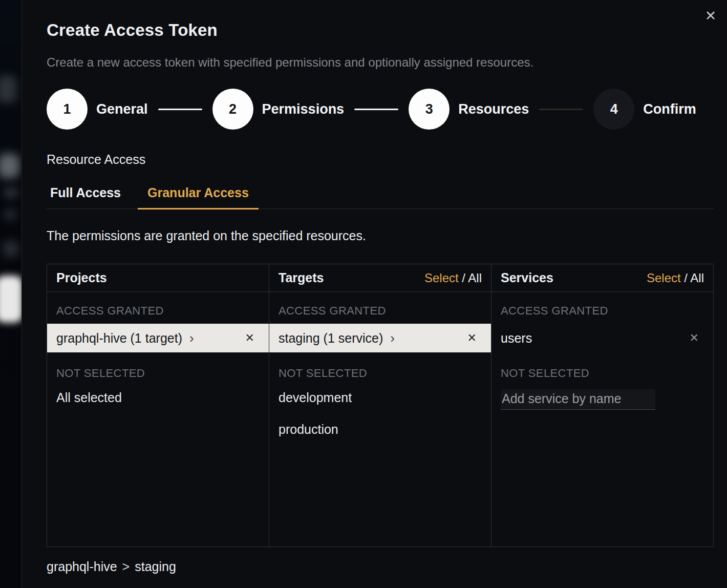 The height and width of the screenshot is (588, 727). I want to click on resource-access-heading: Resource Access, so click(96, 160).